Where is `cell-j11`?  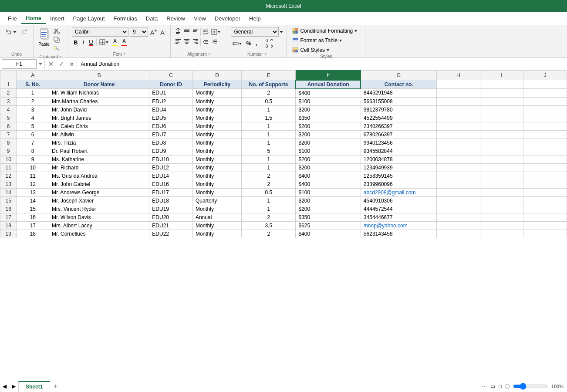
cell-j11 is located at coordinates (545, 167).